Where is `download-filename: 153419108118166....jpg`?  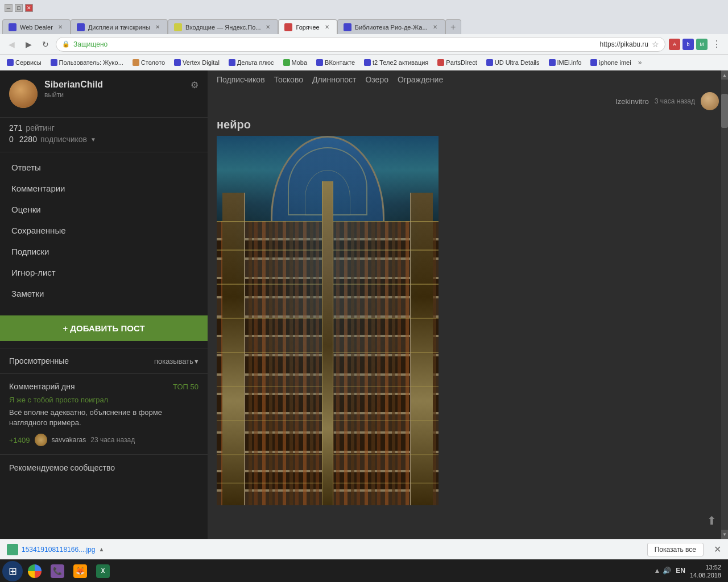
download-filename: 153419108118166....jpg is located at coordinates (58, 550).